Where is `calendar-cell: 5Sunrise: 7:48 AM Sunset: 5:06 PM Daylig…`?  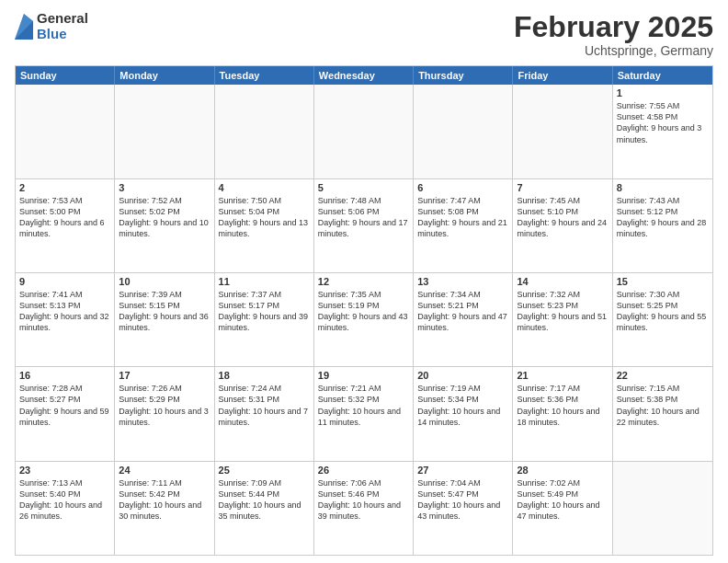 calendar-cell: 5Sunrise: 7:48 AM Sunset: 5:06 PM Daylig… is located at coordinates (364, 226).